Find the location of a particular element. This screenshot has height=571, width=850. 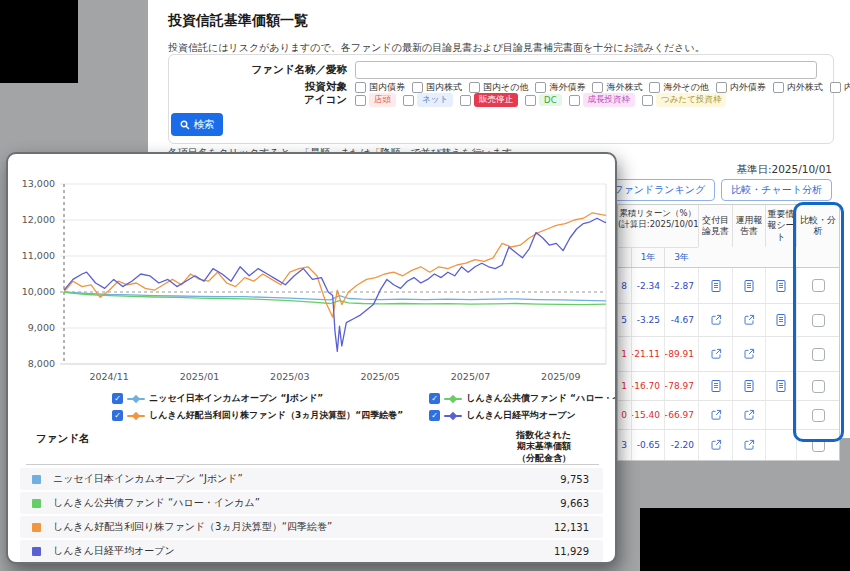

return-3year-value: +89.91 is located at coordinates (681, 354).